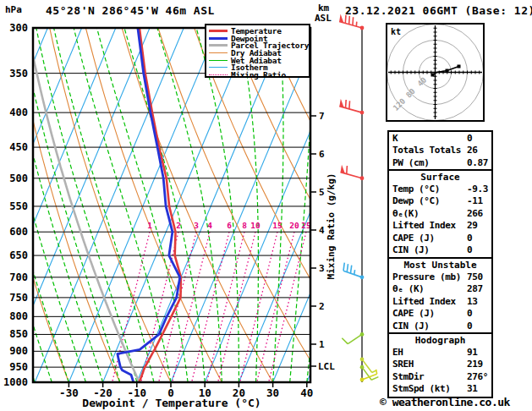 The width and height of the screenshot is (532, 411). I want to click on stats-value: 0.87, so click(477, 163).